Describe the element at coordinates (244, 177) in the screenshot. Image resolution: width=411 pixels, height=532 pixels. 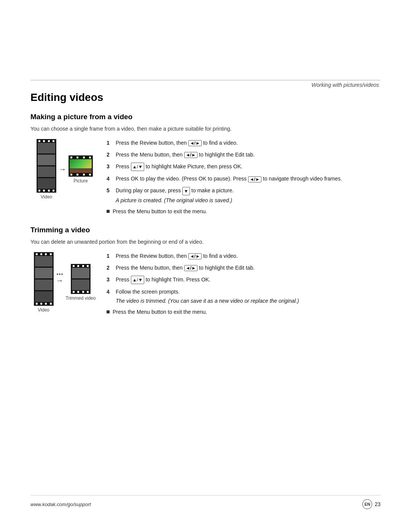
I see `section1-steps: 1 Press the Review button, then ◄/► to f…` at that location.